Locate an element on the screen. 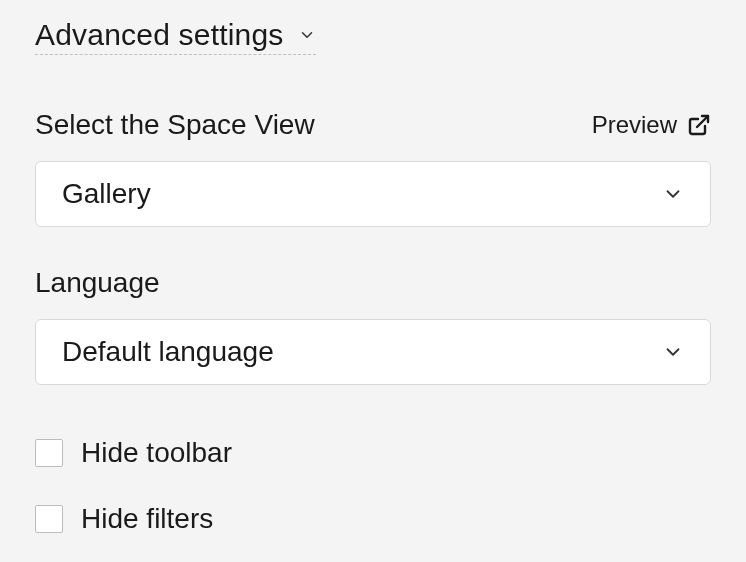  hide-filters-label: Hide filters is located at coordinates (147, 519).